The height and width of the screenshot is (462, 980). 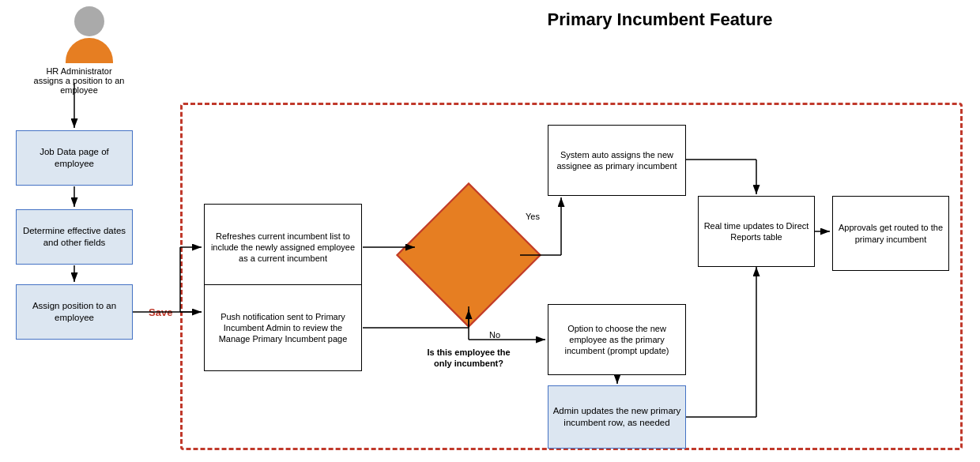 What do you see at coordinates (616, 417) in the screenshot?
I see `admin-updates-box: Admin updates the new primary incumbent …` at bounding box center [616, 417].